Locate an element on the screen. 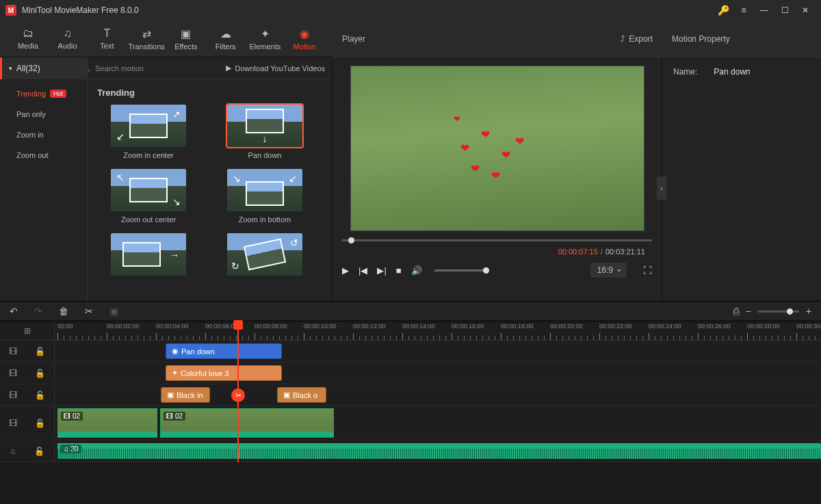 The height and width of the screenshot is (504, 821). property-title: Motion Property is located at coordinates (701, 39).